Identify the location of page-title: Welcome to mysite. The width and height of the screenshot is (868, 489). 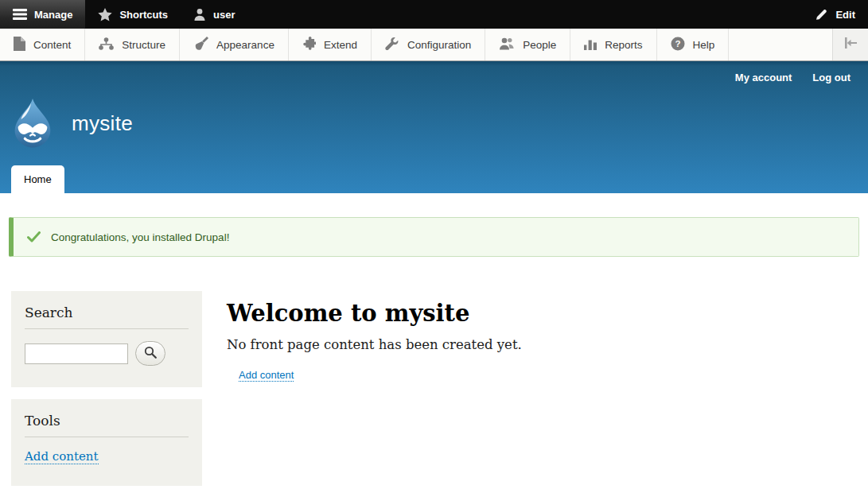
(374, 313).